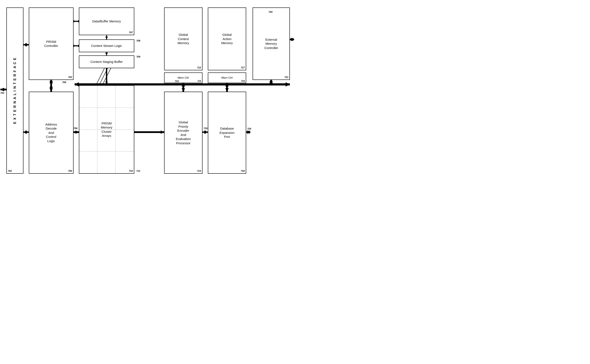 The height and width of the screenshot is (364, 590). Describe the element at coordinates (271, 44) in the screenshot. I see `external-memory-controller-block: ExternalMemoryController 721` at that location.